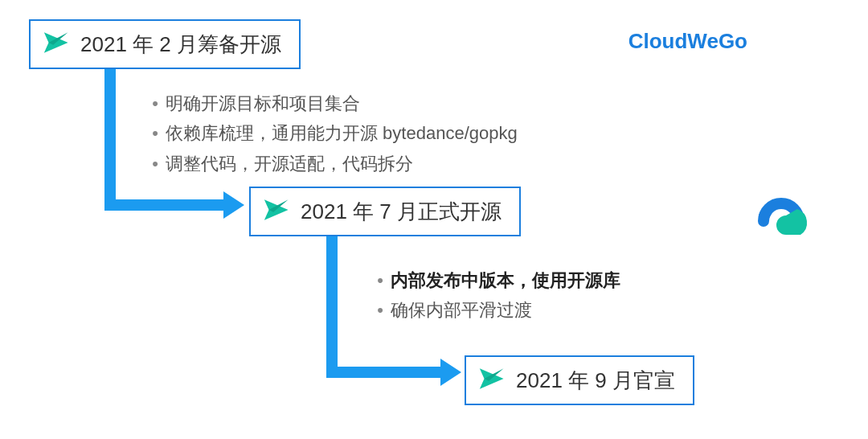  I want to click on milestone-title: 2021 年 7 月正式开源, so click(401, 212).